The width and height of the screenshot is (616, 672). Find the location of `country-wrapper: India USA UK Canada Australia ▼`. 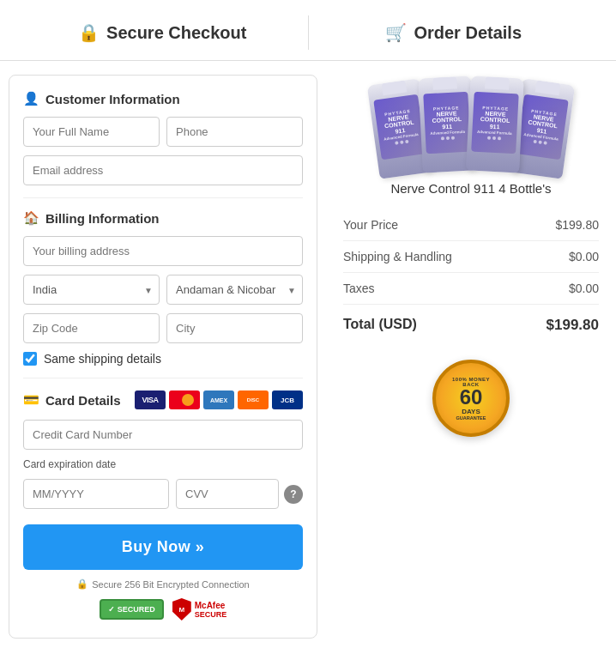

country-wrapper: India USA UK Canada Australia ▼ is located at coordinates (91, 290).